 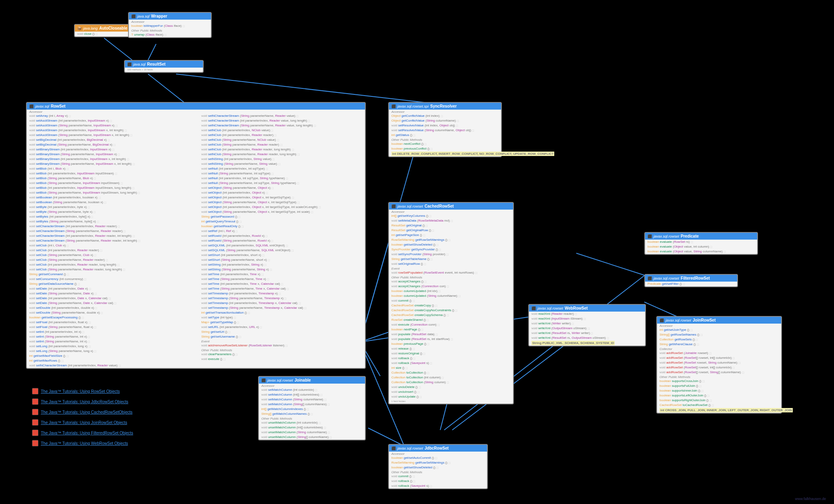 I want to click on method-row: void setBlob (int parameterIndex, InputS…, so click(x=113, y=174).